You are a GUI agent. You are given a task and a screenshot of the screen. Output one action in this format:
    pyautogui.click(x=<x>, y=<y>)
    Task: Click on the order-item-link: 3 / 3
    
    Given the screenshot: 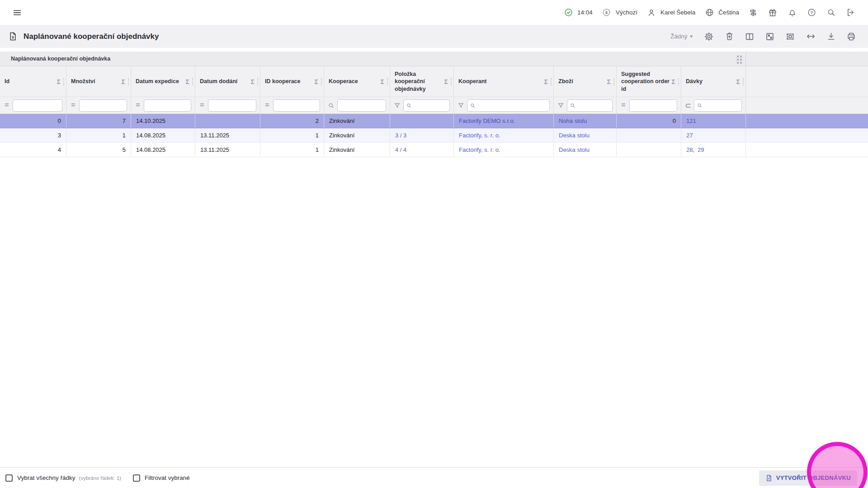 What is the action you would take?
    pyautogui.click(x=401, y=136)
    